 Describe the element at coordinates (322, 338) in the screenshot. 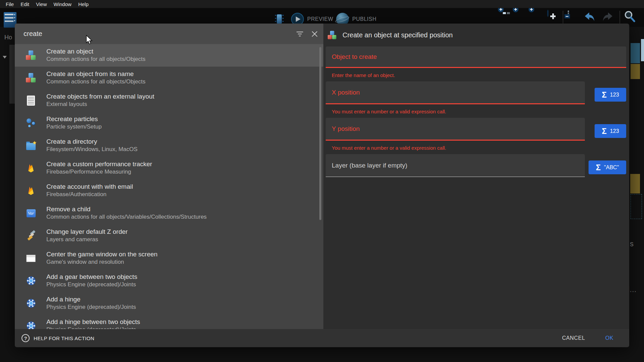

I see `dialog-footer: ? HELP FOR THIS ACTION CANCEL OK` at that location.